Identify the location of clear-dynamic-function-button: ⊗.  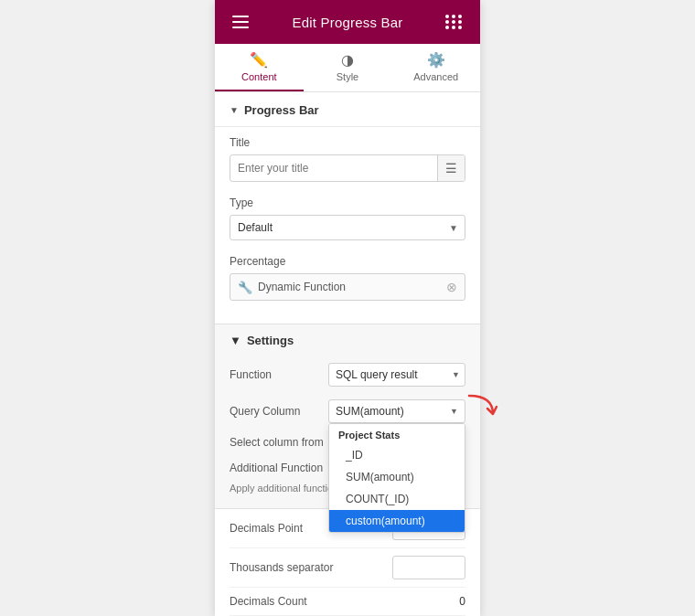
(452, 287).